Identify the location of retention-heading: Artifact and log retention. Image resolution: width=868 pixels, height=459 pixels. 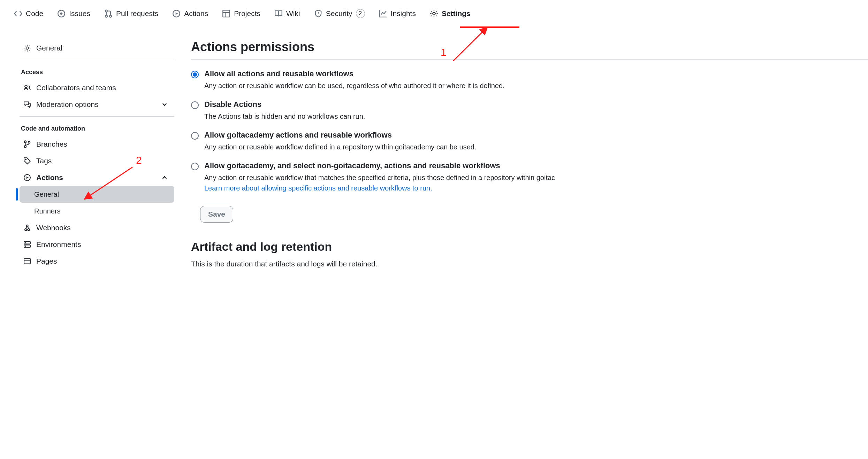
(530, 247).